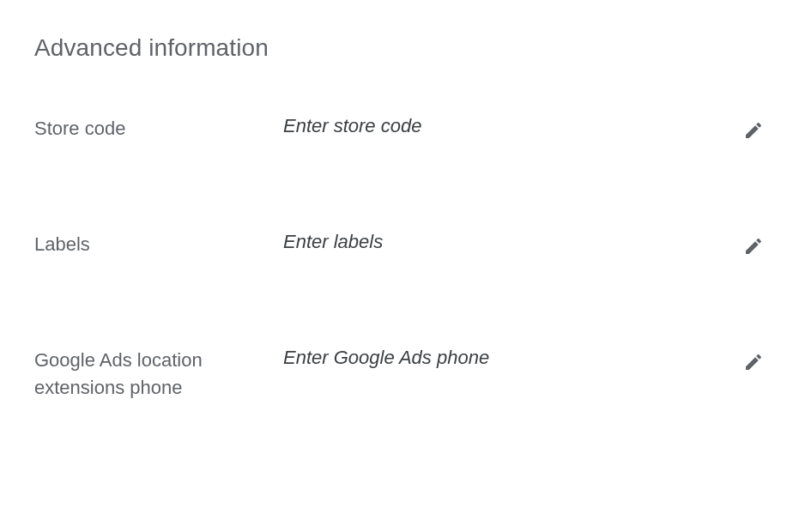 The height and width of the screenshot is (532, 805). Describe the element at coordinates (159, 373) in the screenshot. I see `google-ads-phone-label: Google Ads location extensions phone` at that location.